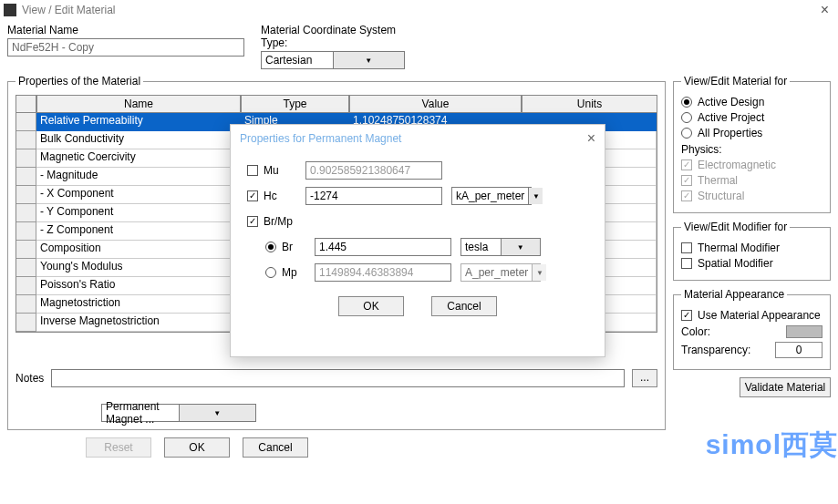 This screenshot has height=504, width=838. I want to click on calculator-combo: Permanent Magnet ... ▼, so click(179, 413).